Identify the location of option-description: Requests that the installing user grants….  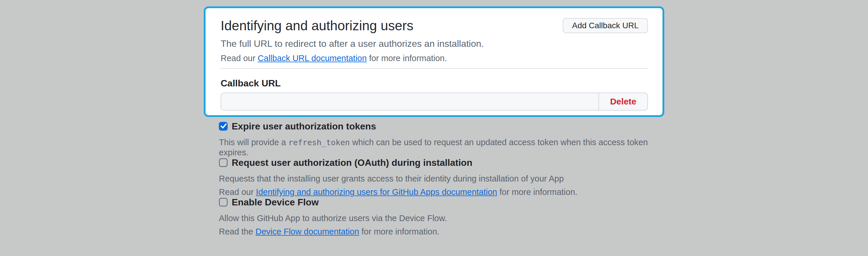
(440, 179).